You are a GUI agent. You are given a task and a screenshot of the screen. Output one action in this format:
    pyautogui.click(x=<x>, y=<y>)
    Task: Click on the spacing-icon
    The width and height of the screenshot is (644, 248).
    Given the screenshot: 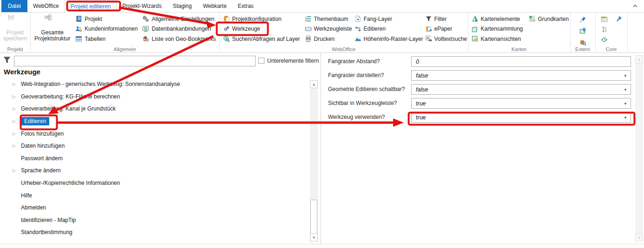 What is the action you would take?
    pyautogui.click(x=604, y=30)
    